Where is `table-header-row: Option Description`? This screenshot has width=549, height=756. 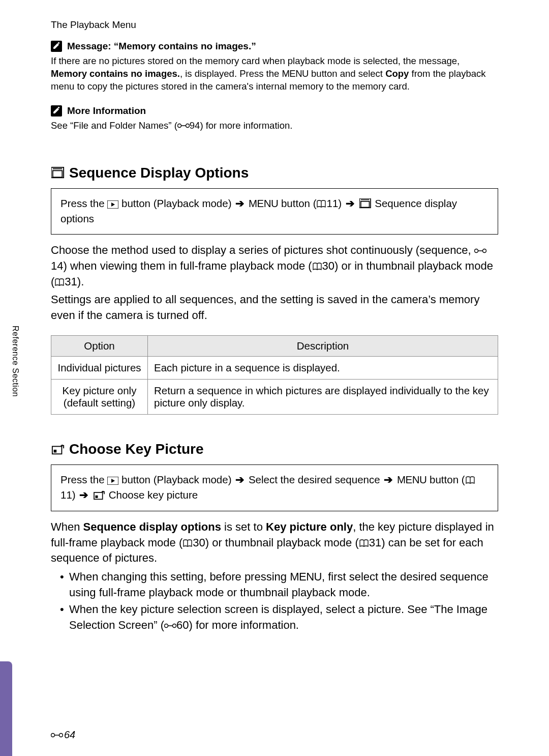 table-header-row: Option Description is located at coordinates (274, 346).